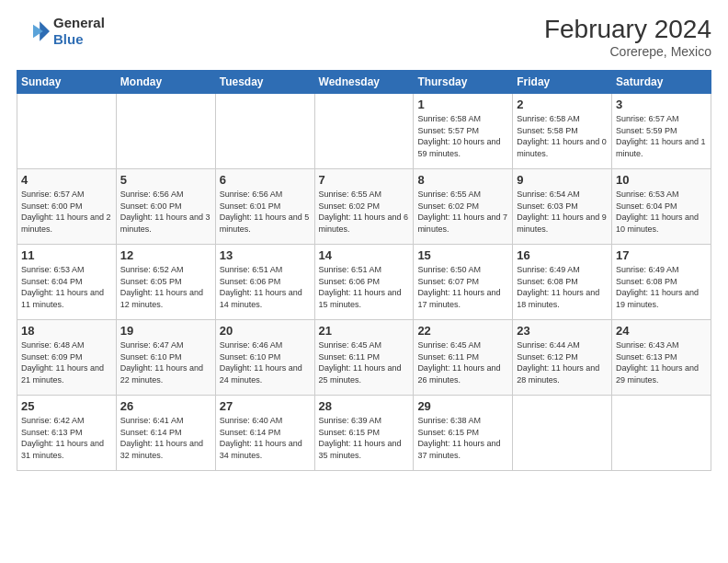 Image resolution: width=728 pixels, height=563 pixels. What do you see at coordinates (33, 31) in the screenshot?
I see `logo-icon` at bounding box center [33, 31].